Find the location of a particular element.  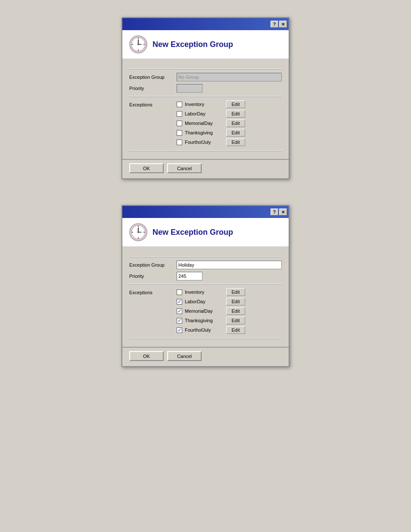

exception-row-inventory-1: Inventory Edit is located at coordinates (211, 104).